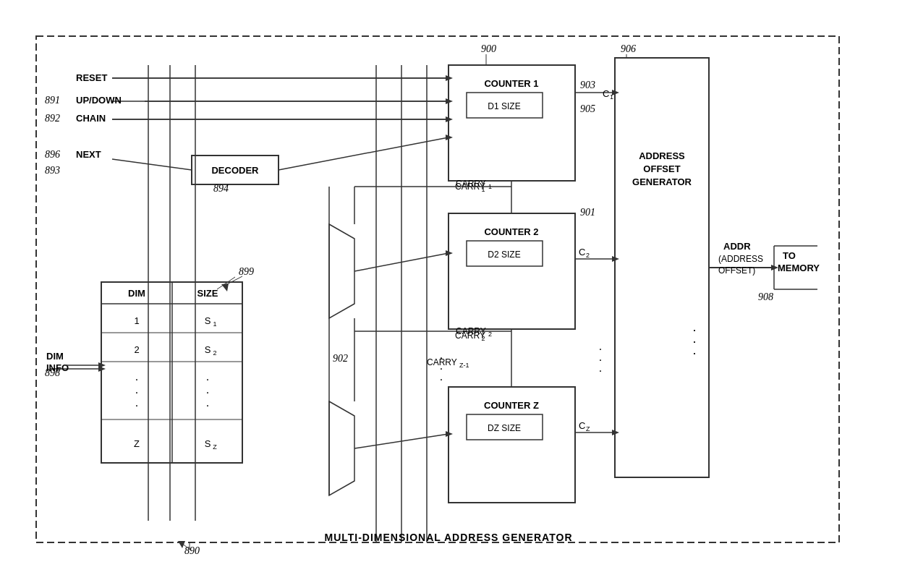  What do you see at coordinates (662, 156) in the screenshot?
I see `svg-text: ADDRESS` at bounding box center [662, 156].